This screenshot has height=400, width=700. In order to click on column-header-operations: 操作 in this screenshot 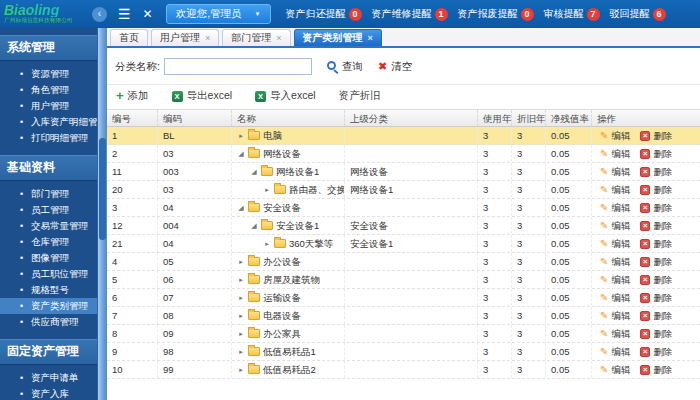, I will do `click(646, 118)`.